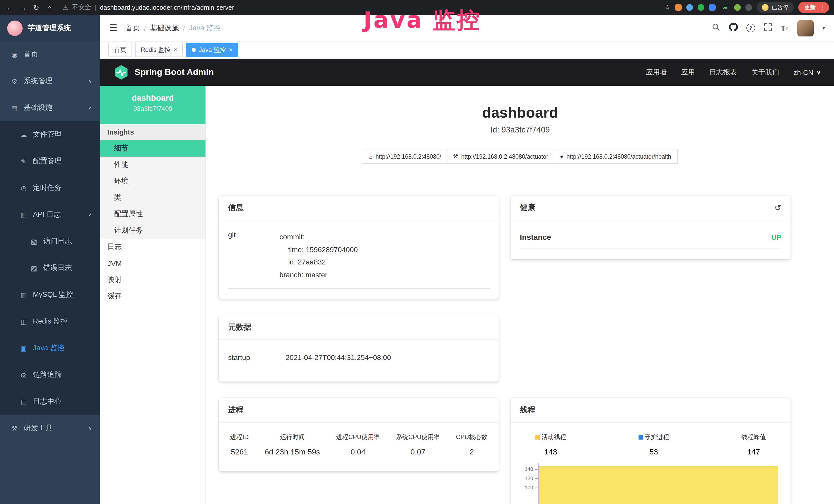 The height and width of the screenshot is (504, 834). What do you see at coordinates (153, 105) in the screenshot?
I see `sba-instance-header: dashboard 93a3fc7f7409` at bounding box center [153, 105].